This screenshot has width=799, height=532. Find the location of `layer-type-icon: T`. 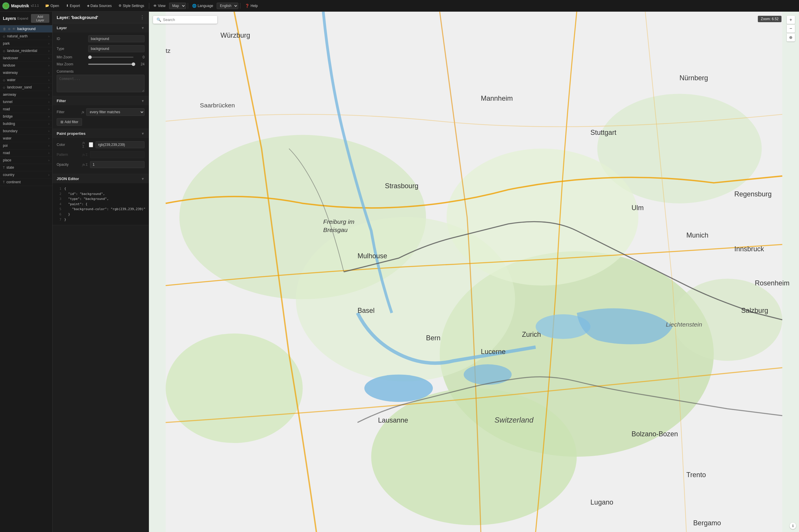

layer-type-icon: T is located at coordinates (4, 182).